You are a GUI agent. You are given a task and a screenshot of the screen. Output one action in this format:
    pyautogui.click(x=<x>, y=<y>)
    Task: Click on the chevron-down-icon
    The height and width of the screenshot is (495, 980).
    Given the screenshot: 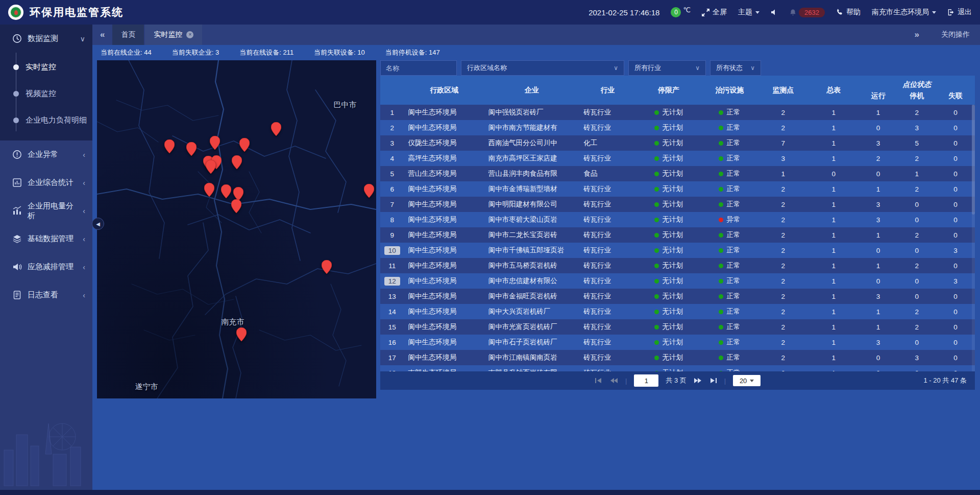 What is the action you would take?
    pyautogui.click(x=934, y=12)
    